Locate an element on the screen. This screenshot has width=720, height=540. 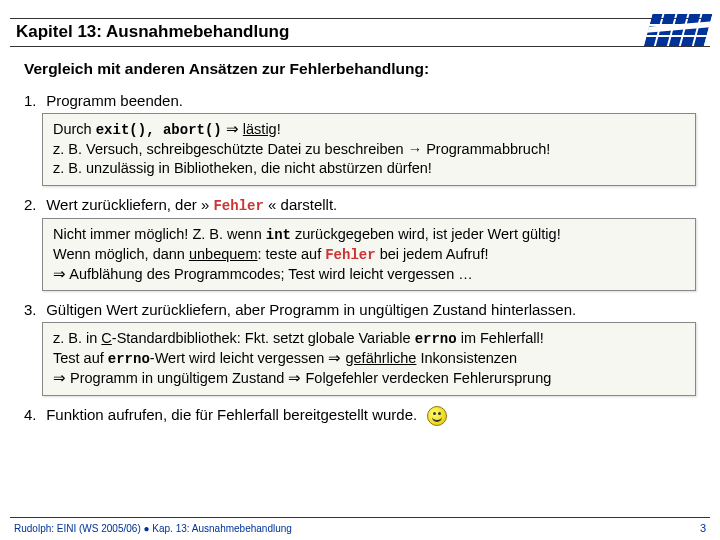
box-line: ⇒ Aufblähung des Programmcodes; Test wir… is located at coordinates (369, 275).